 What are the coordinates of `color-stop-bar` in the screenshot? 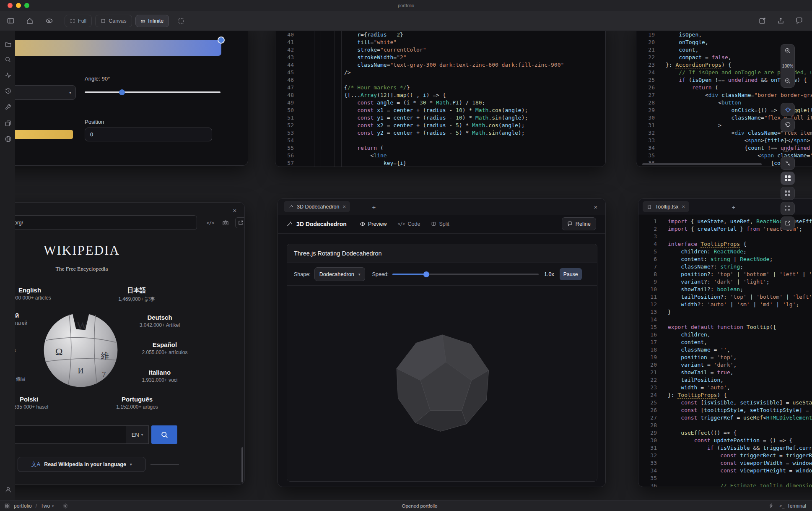 It's located at (44, 134).